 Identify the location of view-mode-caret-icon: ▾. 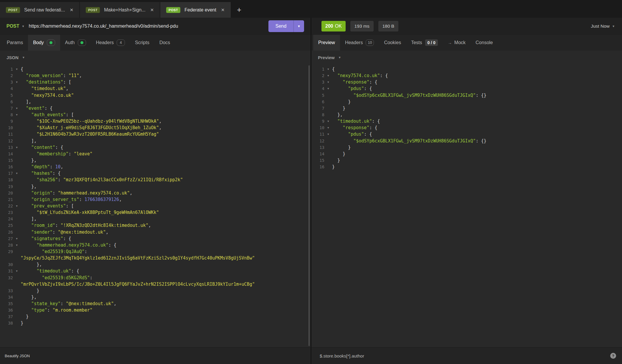
(340, 57).